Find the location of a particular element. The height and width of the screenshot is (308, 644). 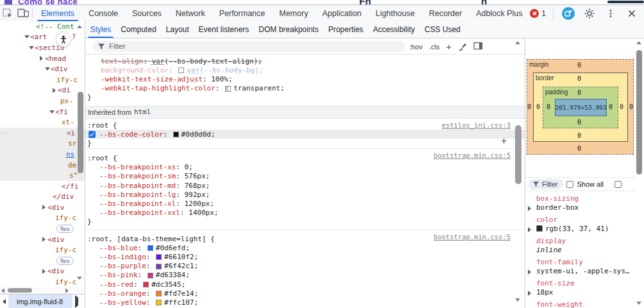

css-declaration: --bs-red: #dc3545; is located at coordinates (305, 284).